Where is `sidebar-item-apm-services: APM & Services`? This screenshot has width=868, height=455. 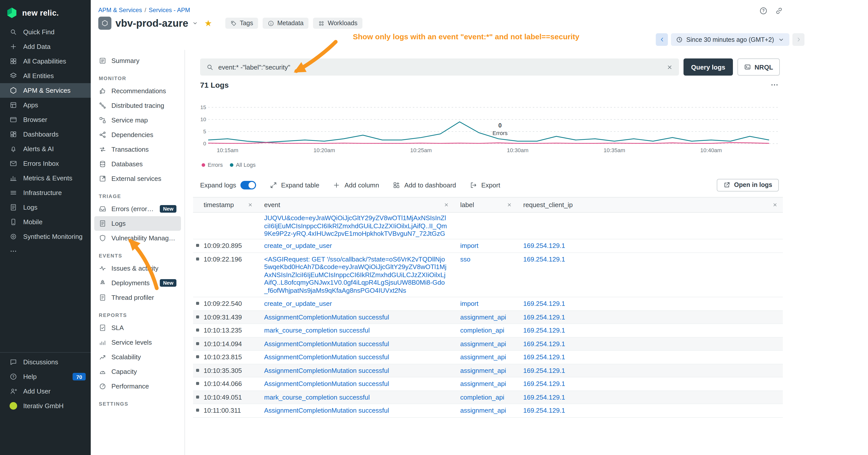
sidebar-item-apm-services: APM & Services is located at coordinates (45, 90).